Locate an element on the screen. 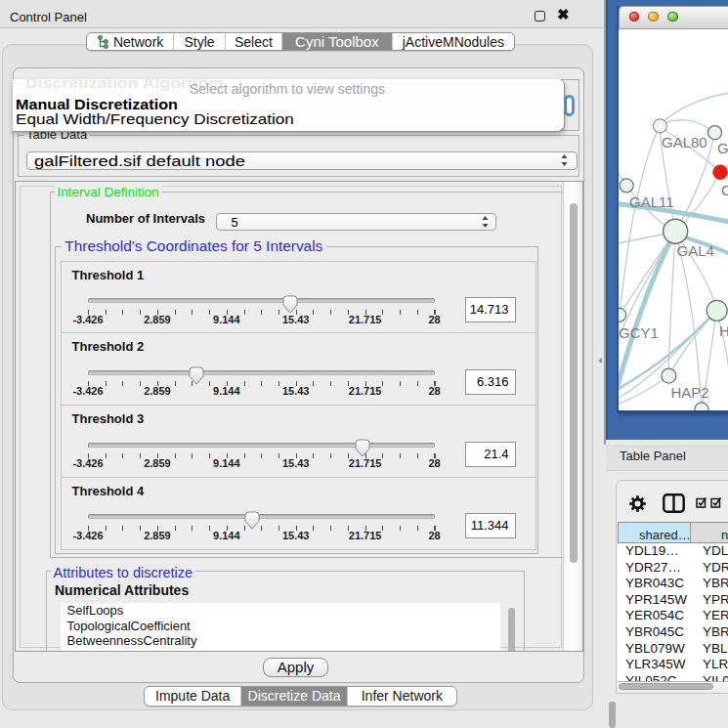  svg-text: GCY1 is located at coordinates (639, 332).